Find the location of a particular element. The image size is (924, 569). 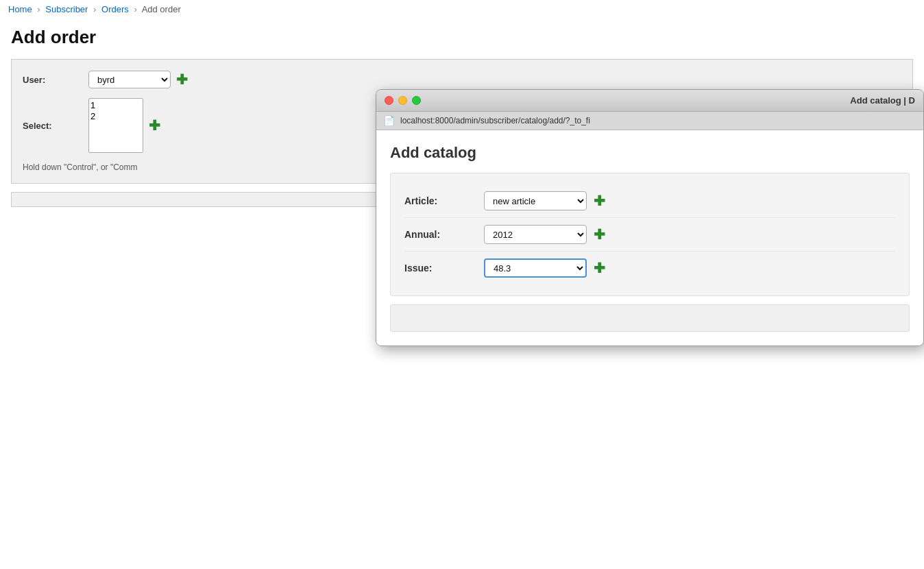

add-article-button: ✚ is located at coordinates (599, 200).